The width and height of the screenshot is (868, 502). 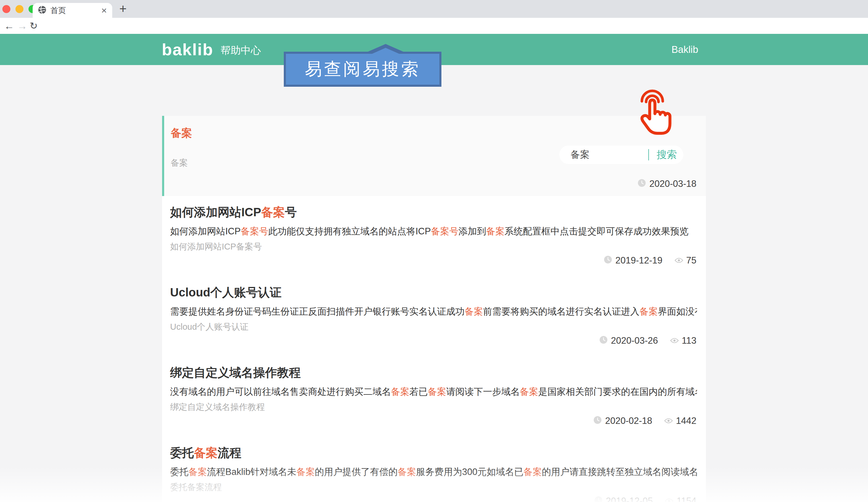 I want to click on window-close-button, so click(x=6, y=9).